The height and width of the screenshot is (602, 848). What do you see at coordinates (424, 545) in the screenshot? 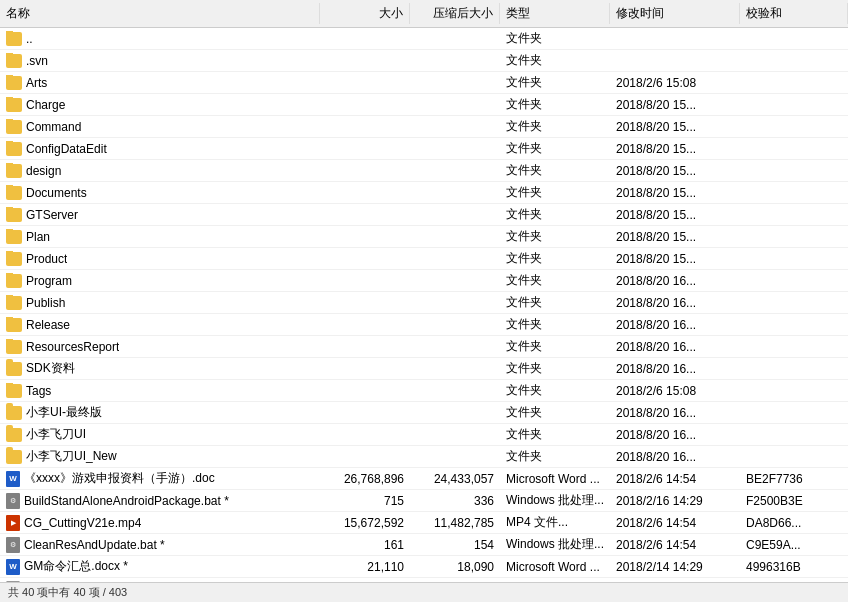
I see `table-row: ⚙CleanResAndUpdate.bat *161154Windows 批处…` at bounding box center [424, 545].